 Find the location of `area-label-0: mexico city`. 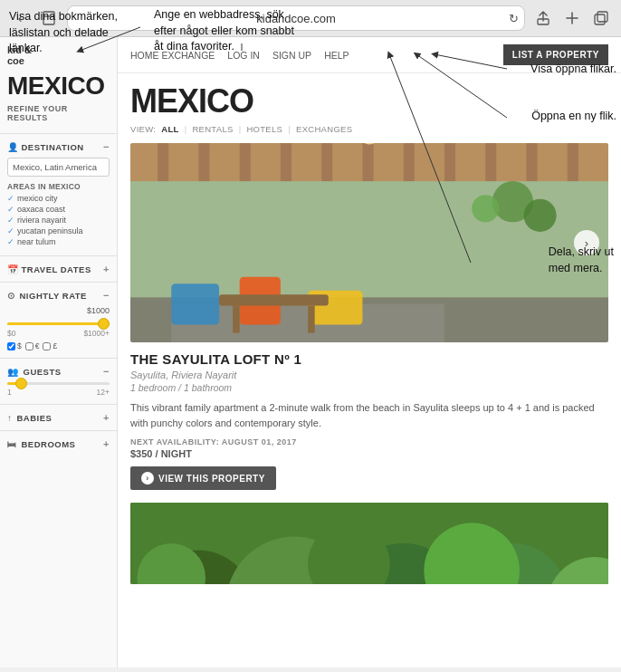

area-label-0: mexico city is located at coordinates (38, 198).